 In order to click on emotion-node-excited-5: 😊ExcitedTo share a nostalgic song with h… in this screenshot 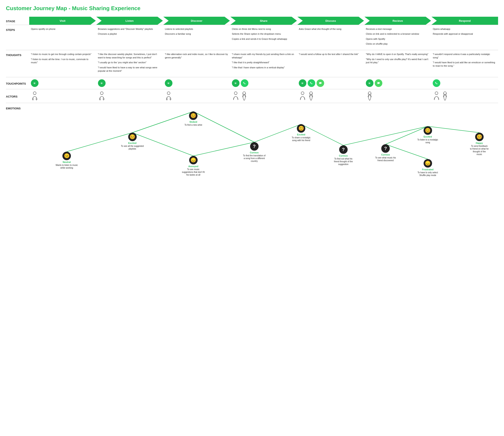, I will do `click(301, 133)`.